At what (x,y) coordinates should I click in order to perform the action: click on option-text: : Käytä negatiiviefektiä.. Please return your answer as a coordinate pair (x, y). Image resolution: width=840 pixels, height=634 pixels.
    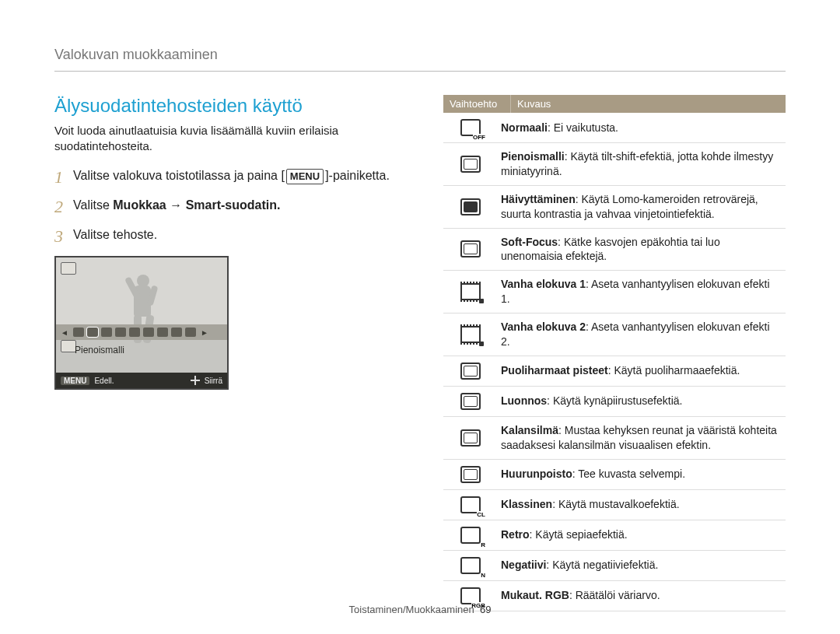
    Looking at the image, I should click on (602, 565).